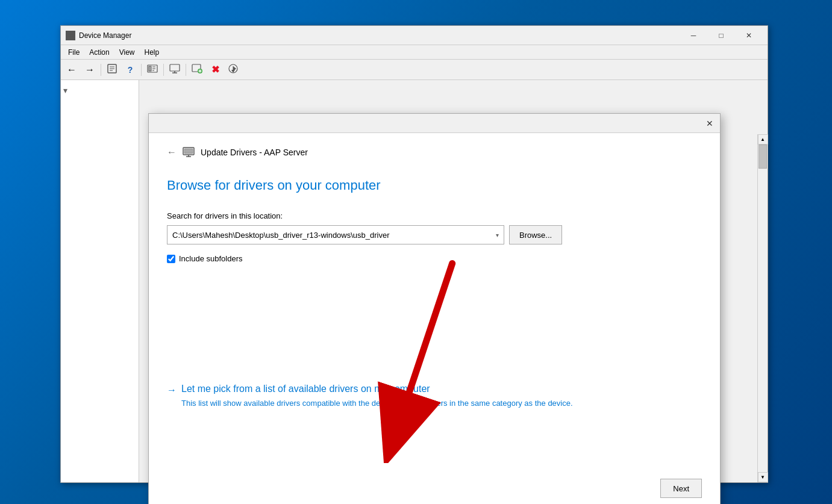 The height and width of the screenshot is (504, 832). I want to click on dialog-header: ← Update Drivers - AAP Server, so click(434, 152).